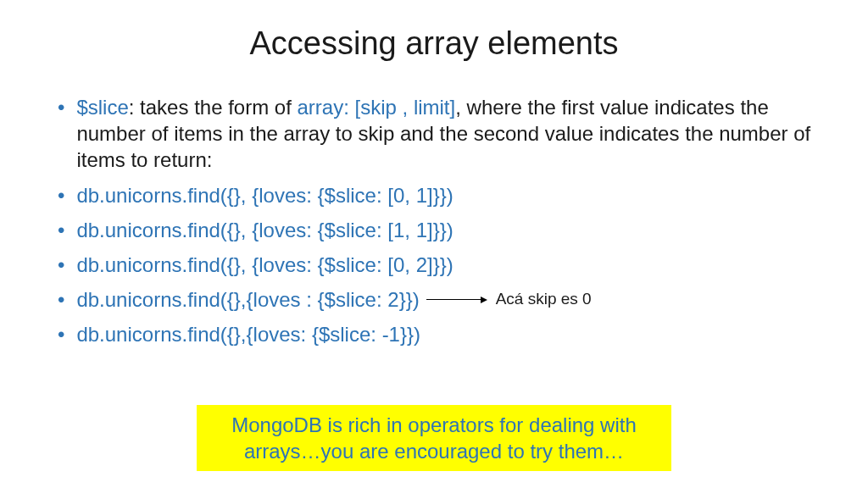 This screenshot has height=488, width=868. What do you see at coordinates (437, 334) in the screenshot?
I see `bullet-item-code-5: • db.unicorns.find({},{loves: {$slice: -…` at bounding box center [437, 334].